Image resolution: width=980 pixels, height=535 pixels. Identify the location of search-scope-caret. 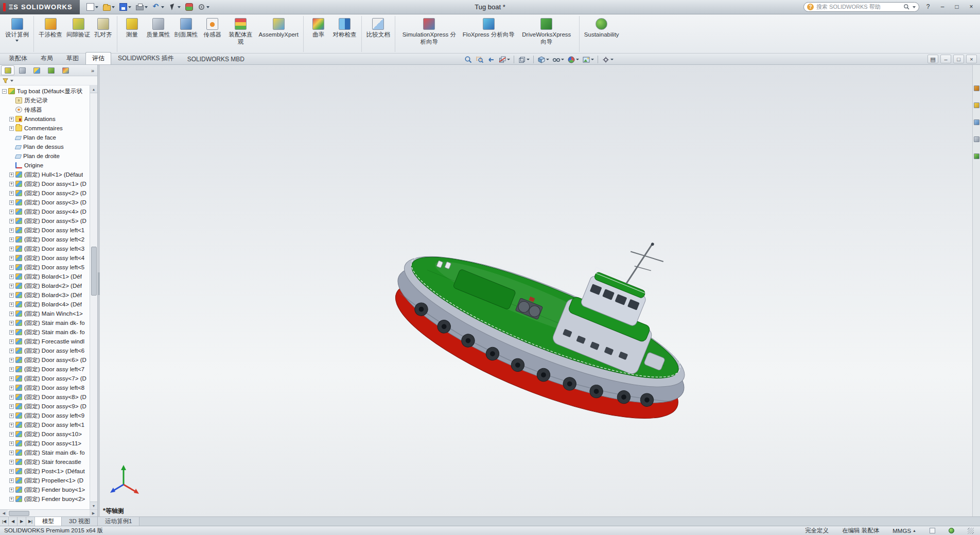
(914, 7).